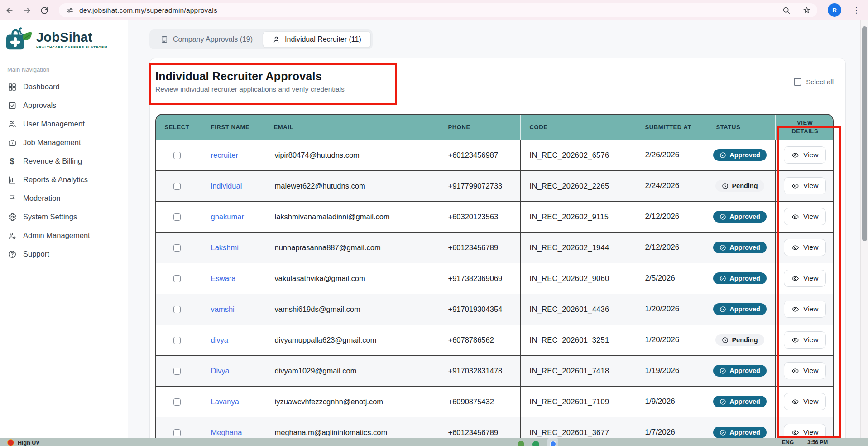  What do you see at coordinates (740, 217) in the screenshot?
I see `status-cell: Approved` at bounding box center [740, 217].